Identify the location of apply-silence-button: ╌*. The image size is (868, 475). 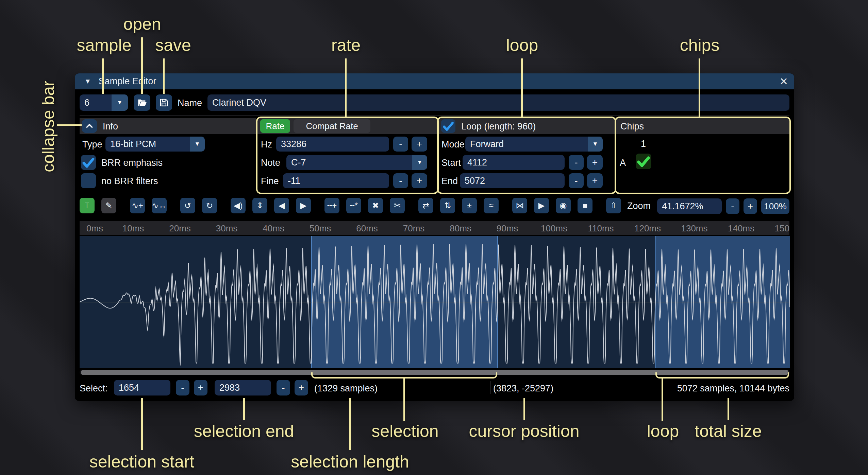
(354, 206).